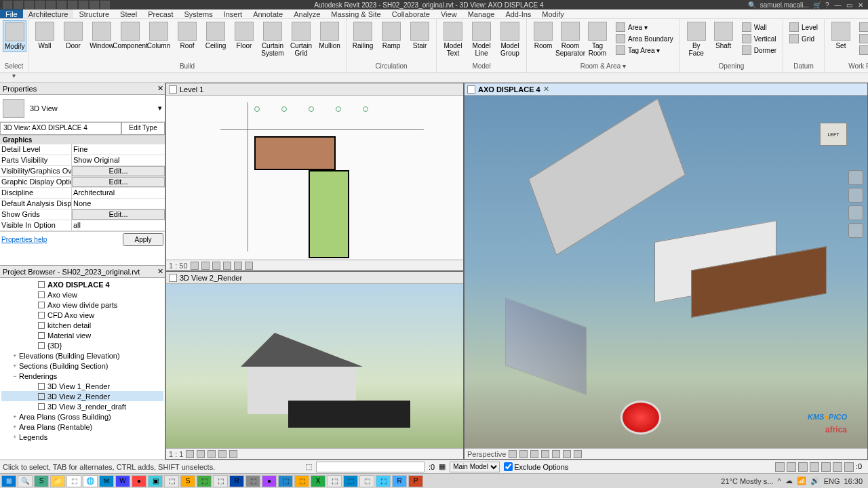 This screenshot has width=868, height=488. What do you see at coordinates (453, 39) in the screenshot?
I see `tool-model-text: Model Text` at bounding box center [453, 39].